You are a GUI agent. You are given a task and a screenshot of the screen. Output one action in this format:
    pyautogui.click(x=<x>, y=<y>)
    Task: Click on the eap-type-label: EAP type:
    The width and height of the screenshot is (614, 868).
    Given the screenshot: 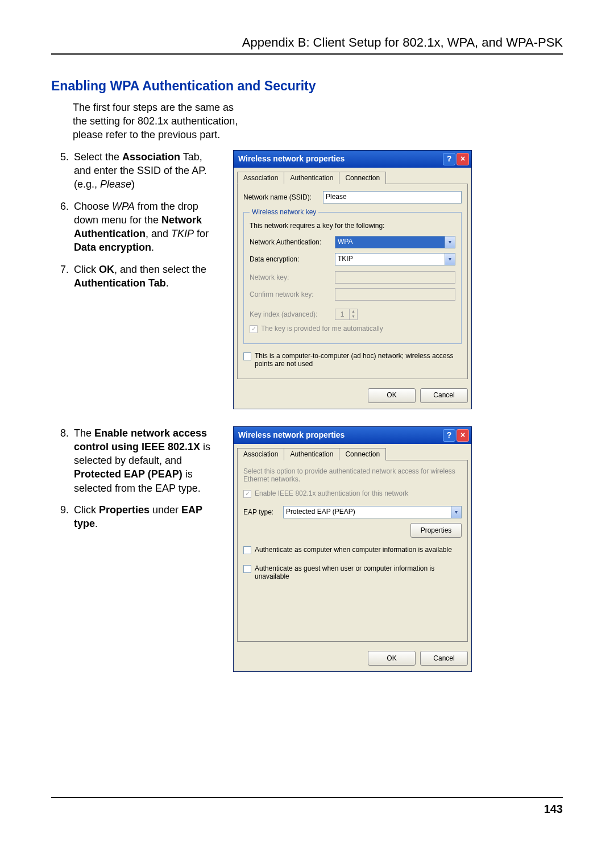 What is the action you would take?
    pyautogui.click(x=260, y=512)
    